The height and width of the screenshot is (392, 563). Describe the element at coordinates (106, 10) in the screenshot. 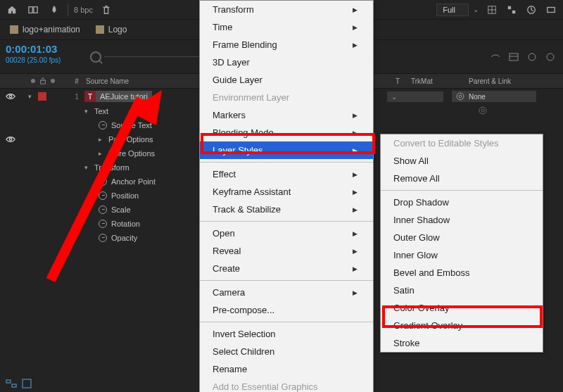

I see `trash-icon` at that location.